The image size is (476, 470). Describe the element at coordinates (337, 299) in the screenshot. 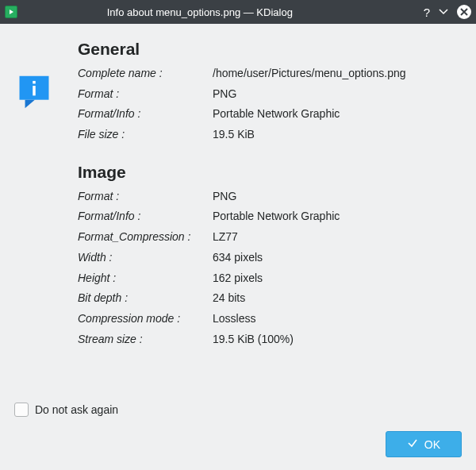

I see `value-bit-depth: 24 bits` at that location.